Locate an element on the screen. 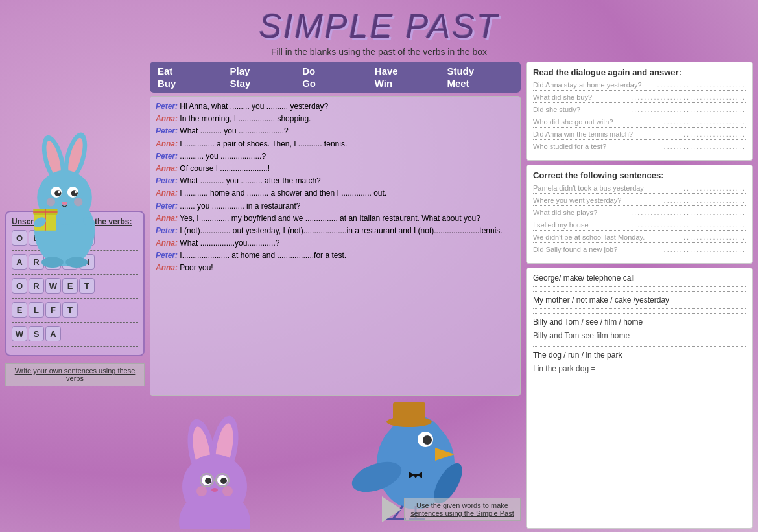  c1-dots: ................... is located at coordinates (715, 188).